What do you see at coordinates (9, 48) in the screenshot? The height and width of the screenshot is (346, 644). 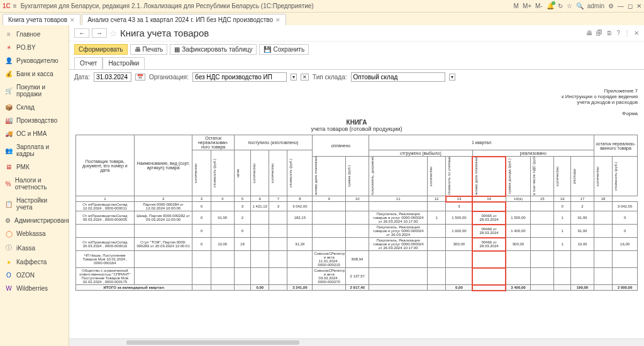 I see `sidebar-icon: ✶` at bounding box center [9, 48].